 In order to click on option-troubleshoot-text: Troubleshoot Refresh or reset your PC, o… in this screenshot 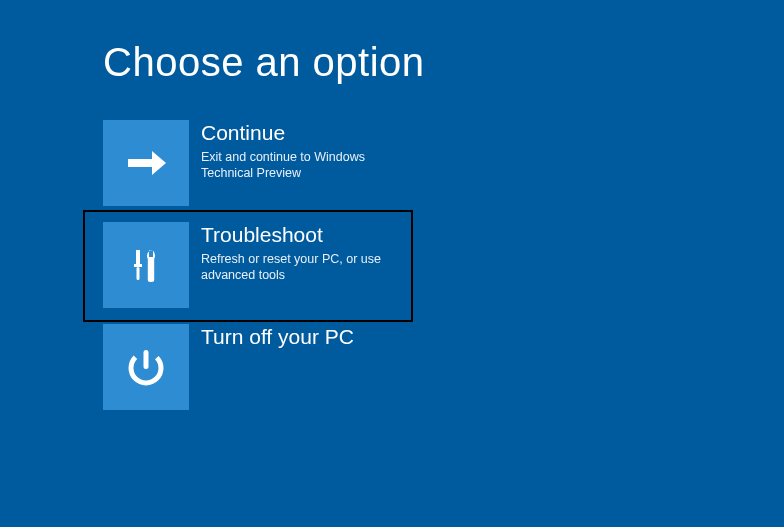, I will do `click(295, 253)`.